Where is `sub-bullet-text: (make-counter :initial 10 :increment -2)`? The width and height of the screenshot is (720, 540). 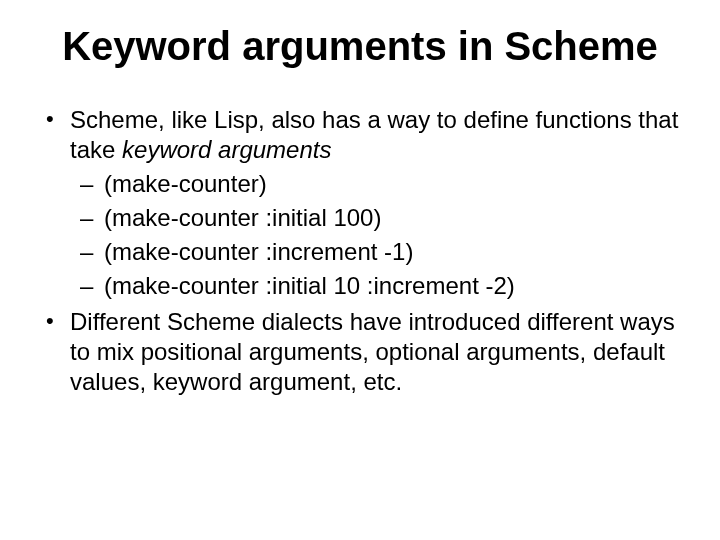 sub-bullet-text: (make-counter :initial 10 :increment -2) is located at coordinates (310, 286).